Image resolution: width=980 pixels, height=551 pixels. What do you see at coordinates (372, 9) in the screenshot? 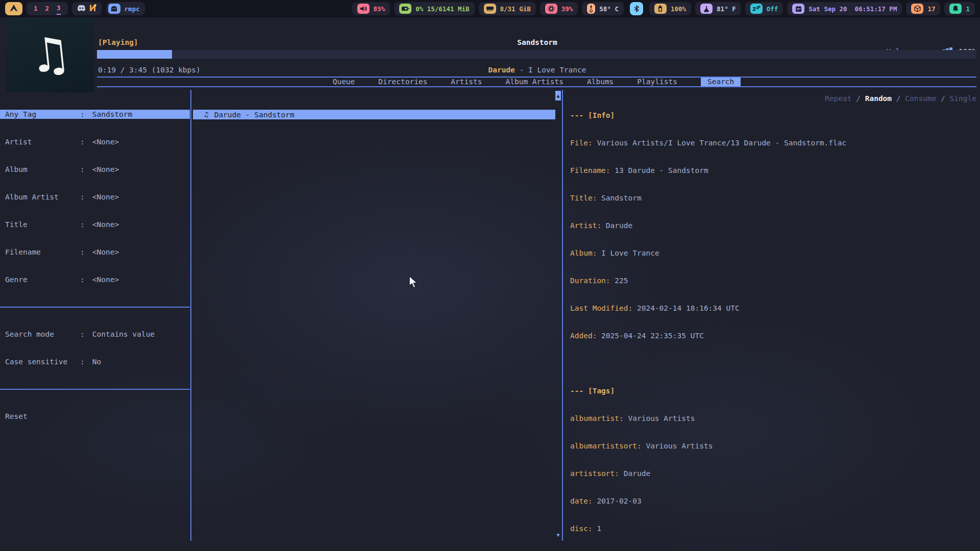
I see `volume-widget: 85%` at bounding box center [372, 9].